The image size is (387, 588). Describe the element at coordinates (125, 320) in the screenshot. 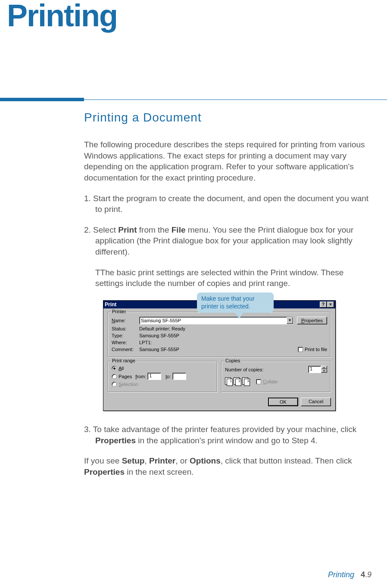

I see `name-label: Name:` at that location.